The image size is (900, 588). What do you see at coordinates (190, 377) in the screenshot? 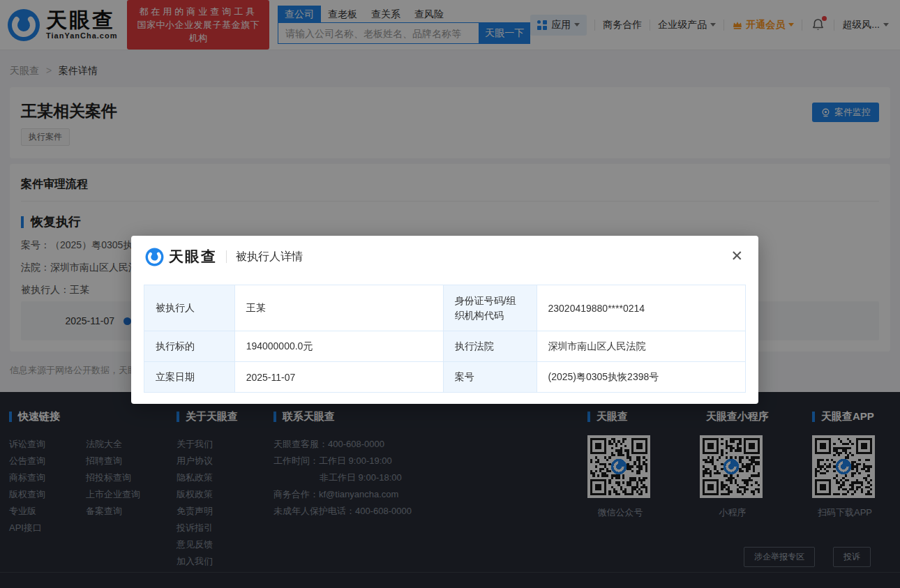
I see `cell-label: 立案日期` at bounding box center [190, 377].